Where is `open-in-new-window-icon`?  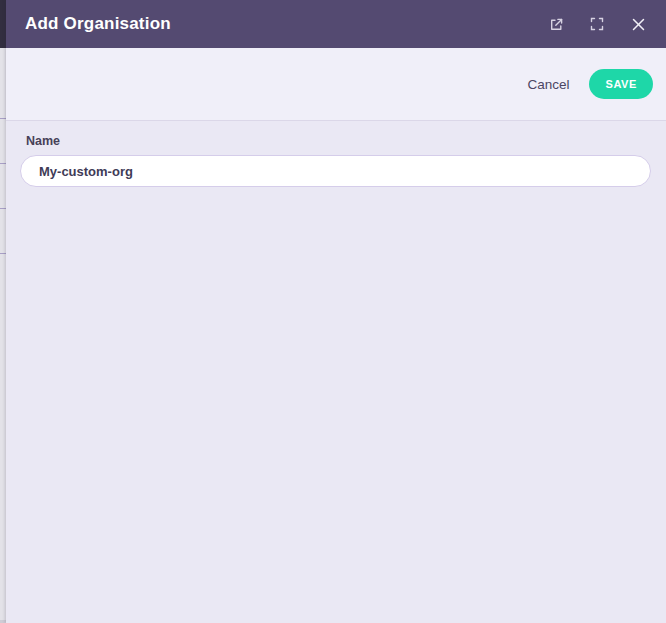 open-in-new-window-icon is located at coordinates (556, 24).